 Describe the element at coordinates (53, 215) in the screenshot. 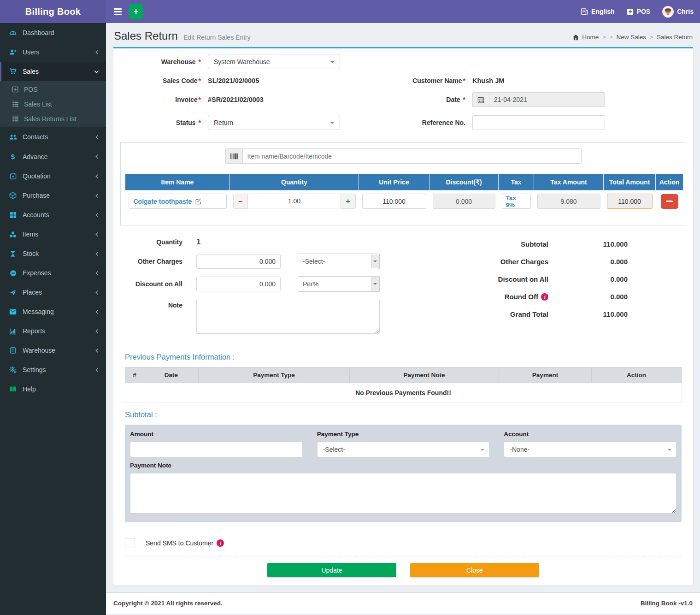

I see `sidebar-item-accounts: Accounts` at that location.